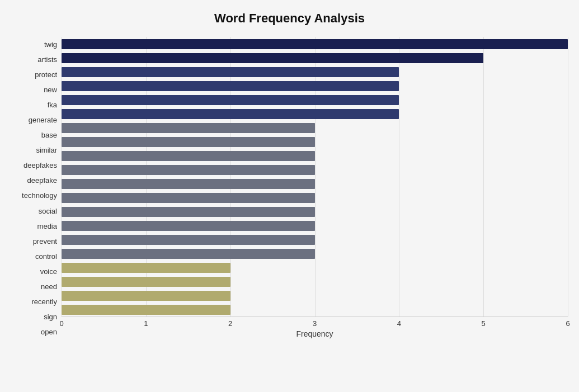 Image resolution: width=579 pixels, height=392 pixels. I want to click on chart-title: Word Frequency Analysis, so click(290, 18).